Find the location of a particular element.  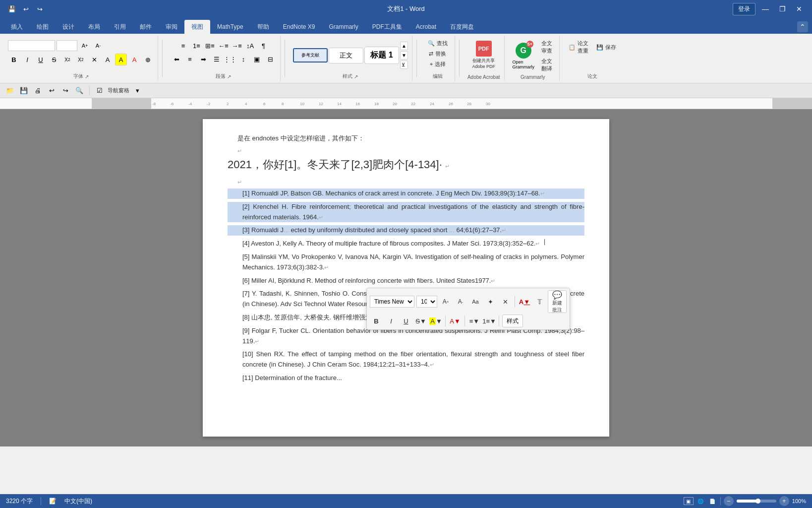

shading-btn: ▣ is located at coordinates (257, 59).